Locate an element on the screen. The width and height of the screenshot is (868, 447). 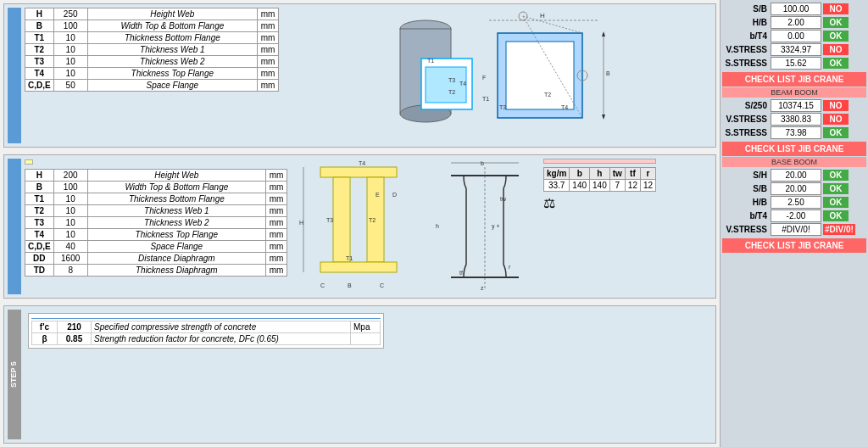
check-label-1-0: S/250 is located at coordinates (746, 105).